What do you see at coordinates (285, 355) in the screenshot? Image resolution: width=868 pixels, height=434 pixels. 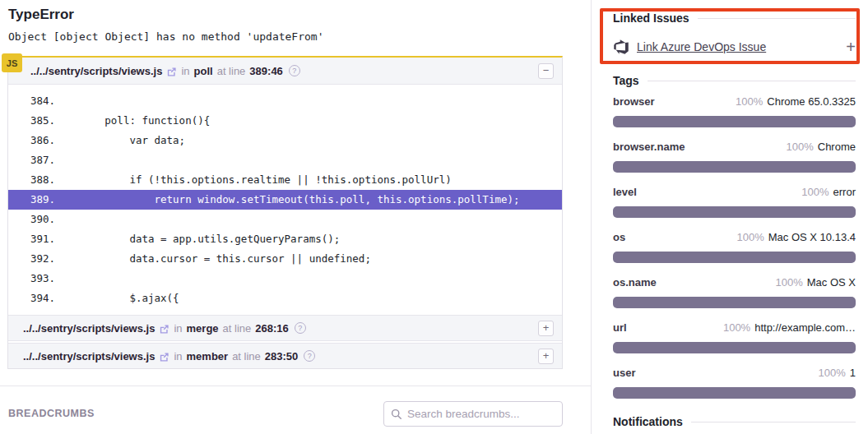 I see `stack-frame-header: ../../sentry/scripts/views.js in member …` at bounding box center [285, 355].